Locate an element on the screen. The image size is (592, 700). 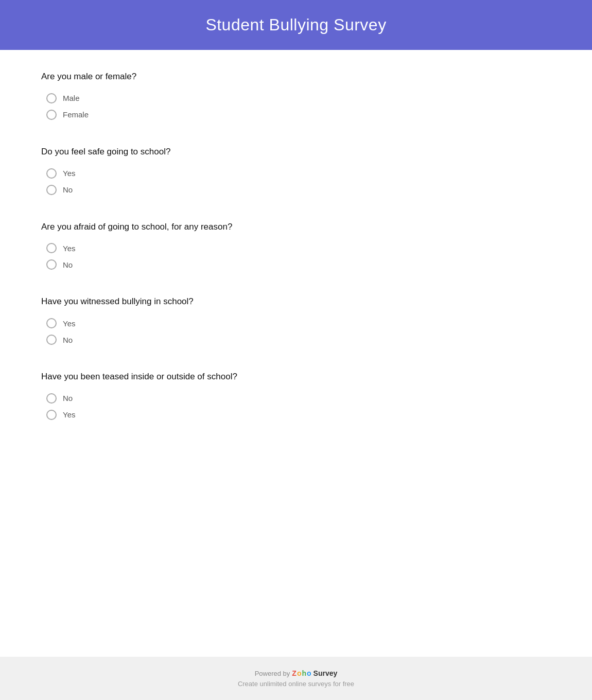
zoho-h: h is located at coordinates (304, 673).